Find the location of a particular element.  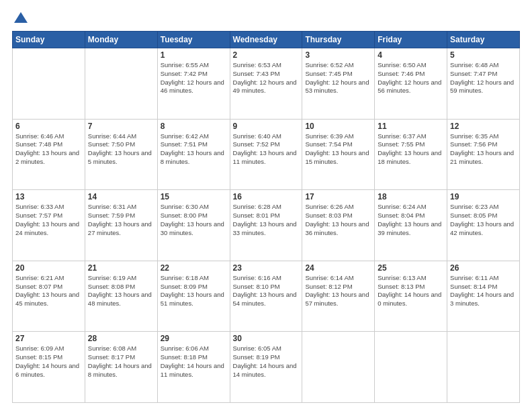

day-of-week-header: Wednesday is located at coordinates (266, 40).